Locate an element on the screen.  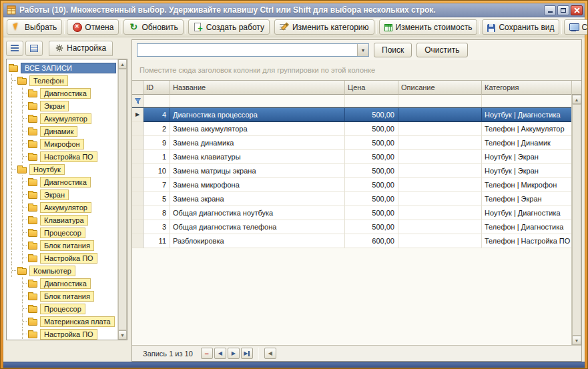
grid-vertical-scrollbar: ▲ ▼ is located at coordinates (577, 213).